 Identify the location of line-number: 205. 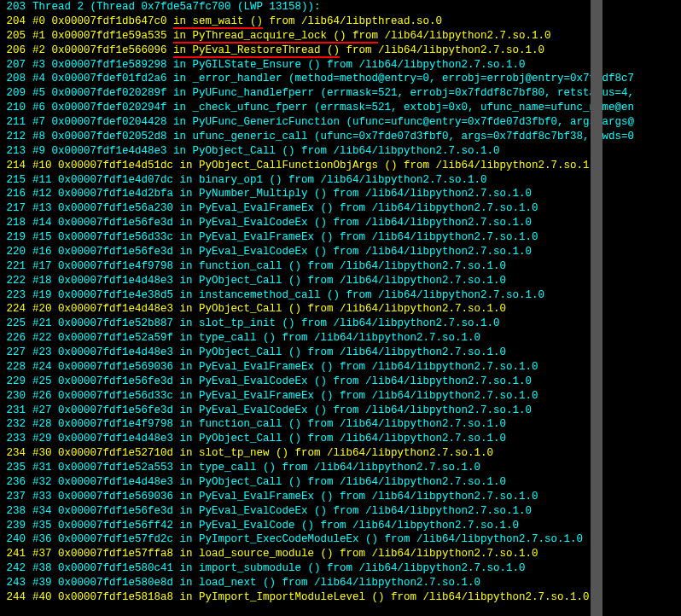
(16, 36).